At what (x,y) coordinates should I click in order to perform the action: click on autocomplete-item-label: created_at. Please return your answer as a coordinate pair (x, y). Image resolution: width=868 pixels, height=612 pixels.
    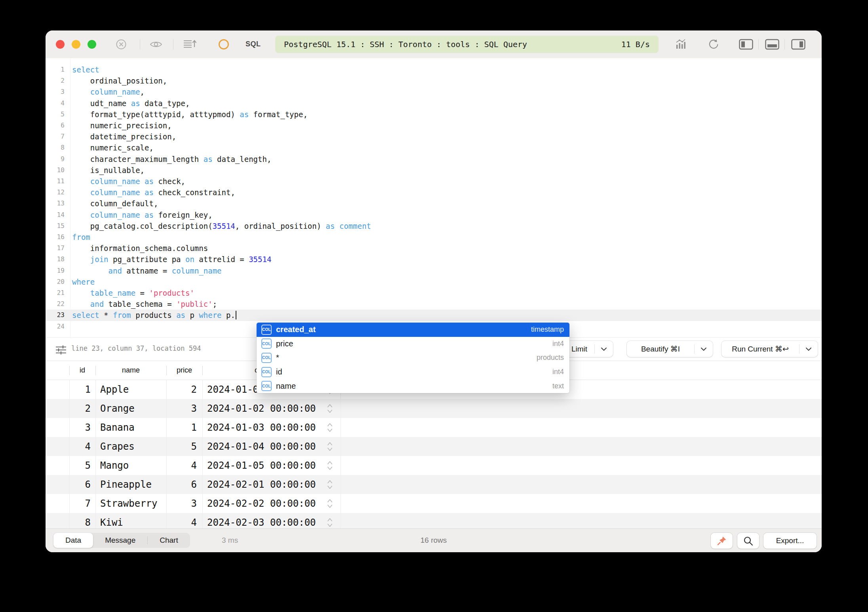
    Looking at the image, I should click on (296, 329).